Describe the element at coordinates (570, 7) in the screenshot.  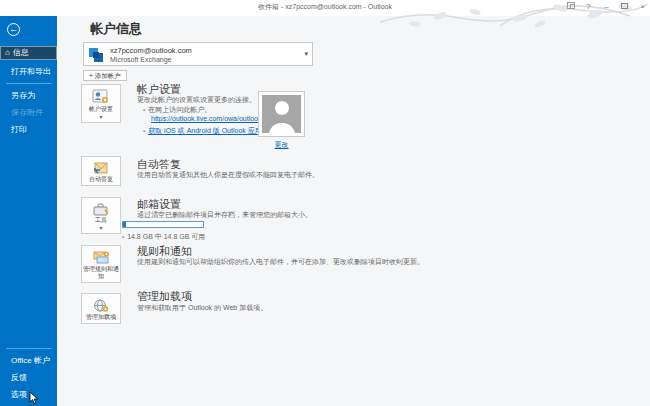
I see `window-switch-icon` at that location.